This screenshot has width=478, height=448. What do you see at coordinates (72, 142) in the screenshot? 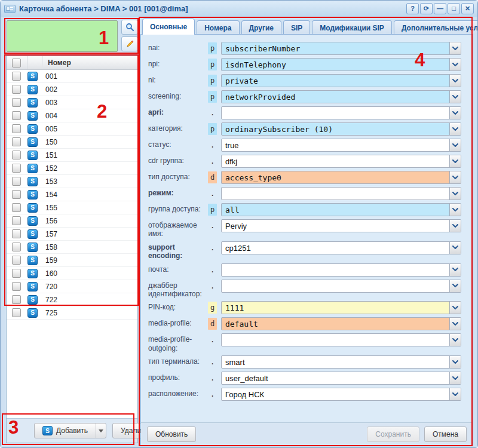
I see `table-row: S 150` at bounding box center [72, 142].